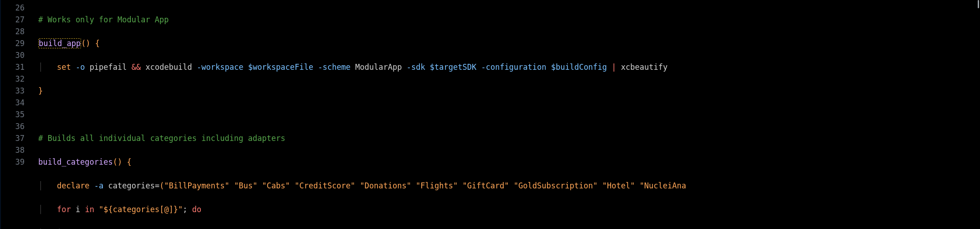 This screenshot has width=980, height=229. I want to click on variable-name: categories, so click(129, 186).